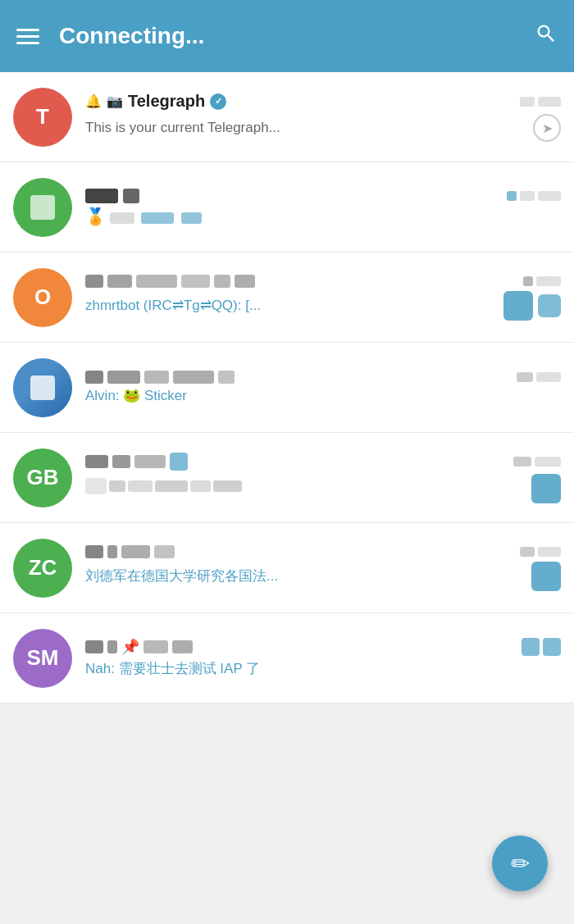 The height and width of the screenshot is (924, 574). I want to click on chat-preview: Nah: 需要壮士去测试 IAP 了, so click(323, 669).